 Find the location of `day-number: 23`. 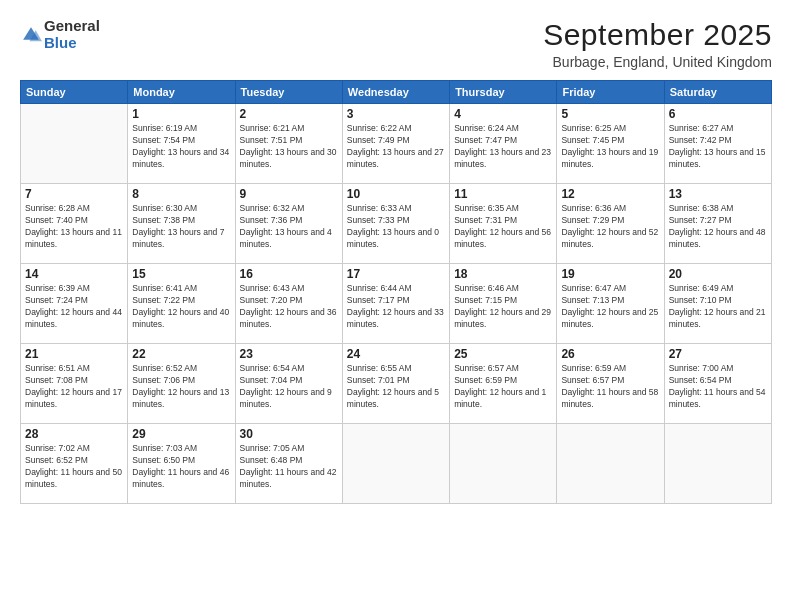

day-number: 23 is located at coordinates (289, 354).